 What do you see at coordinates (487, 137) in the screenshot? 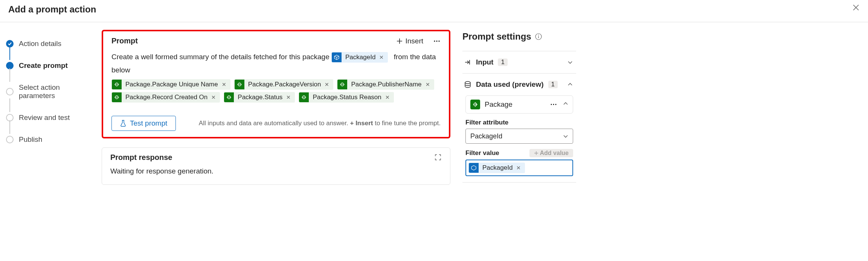
I see `filter-attribute-value: PackageId` at bounding box center [487, 137].